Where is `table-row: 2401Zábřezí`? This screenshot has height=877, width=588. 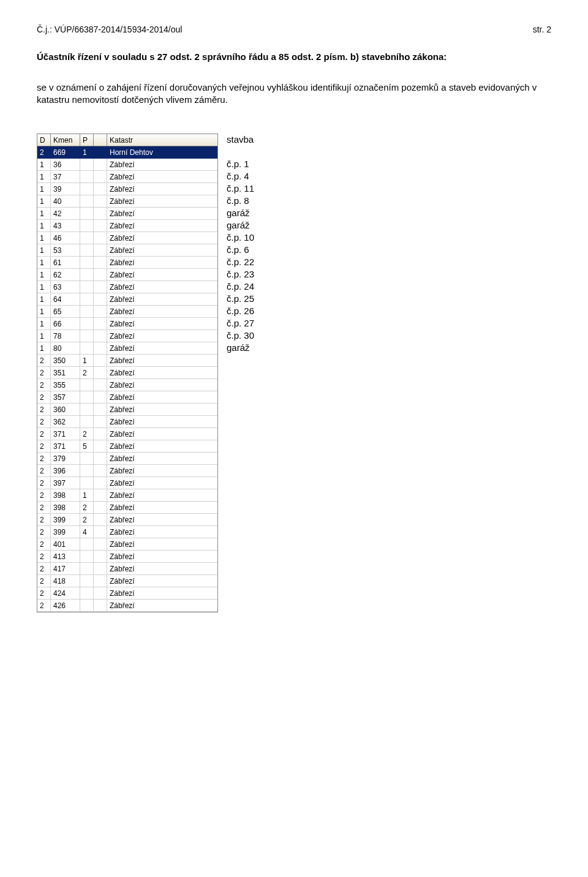
table-row: 2401Zábřezí is located at coordinates (127, 544).